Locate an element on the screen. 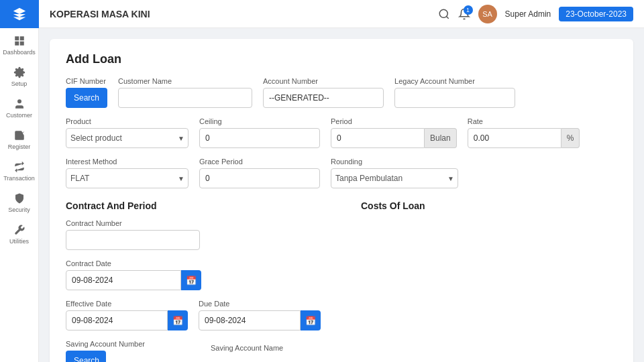 The height and width of the screenshot is (362, 644). account-number-label: Account Number is located at coordinates (323, 81).